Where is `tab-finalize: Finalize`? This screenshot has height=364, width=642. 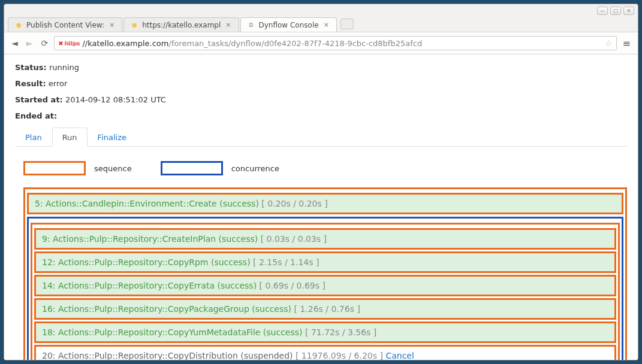 tab-finalize: Finalize is located at coordinates (112, 137).